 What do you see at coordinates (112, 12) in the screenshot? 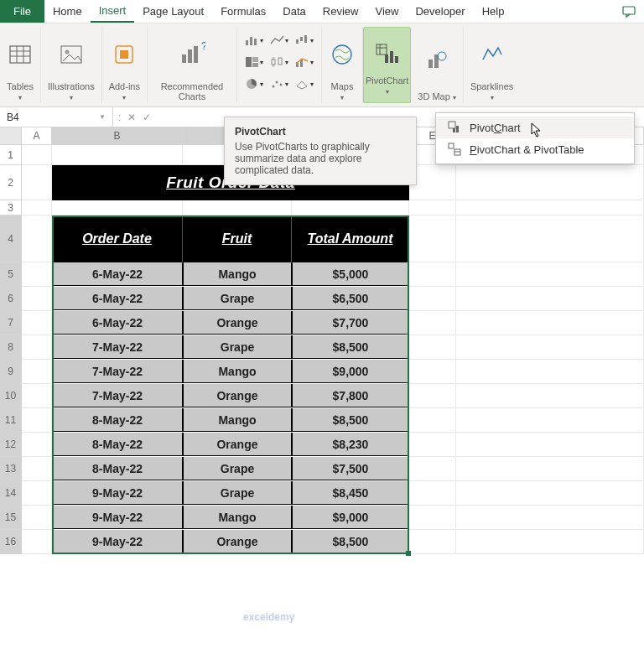
I see `tab-insert: Insert` at bounding box center [112, 12].